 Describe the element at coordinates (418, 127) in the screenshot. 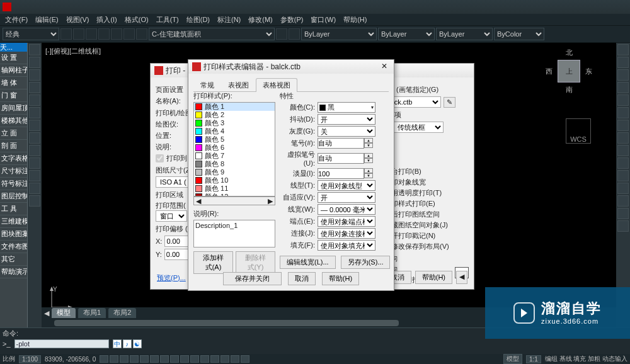

I see `shadeplot-combo: 传统线框` at that location.